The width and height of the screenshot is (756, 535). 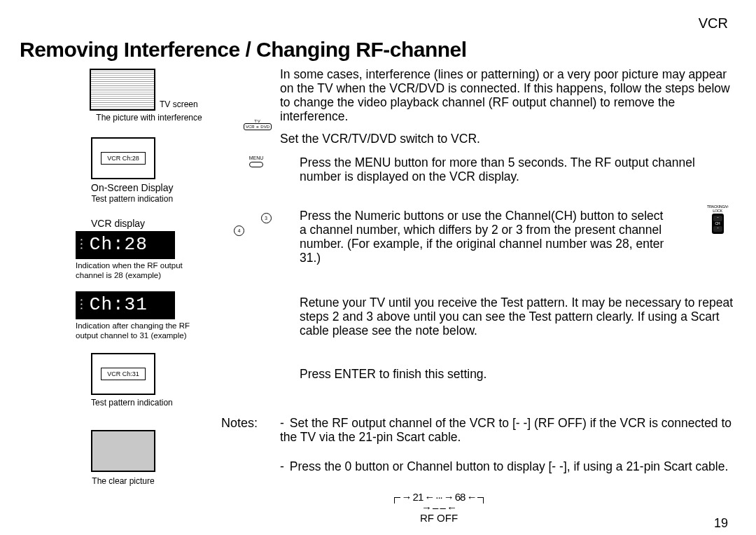 I want to click on segment-ch28-text: Ch:28, so click(x=119, y=245).